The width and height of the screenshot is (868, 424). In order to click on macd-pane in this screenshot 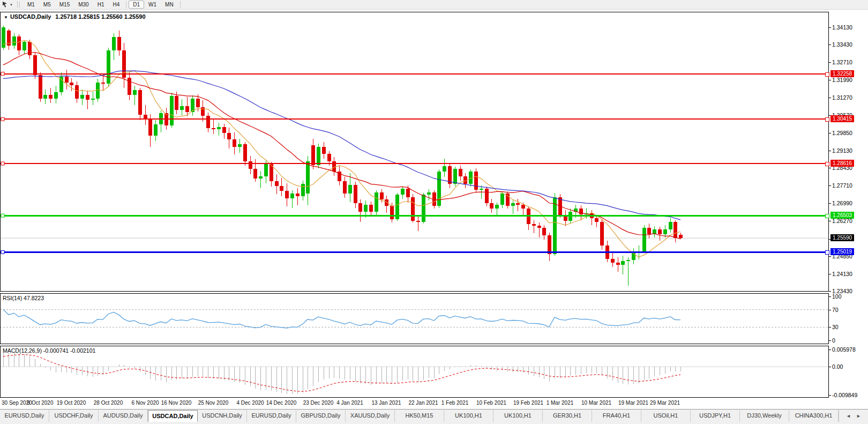, I will do `click(415, 372)`.